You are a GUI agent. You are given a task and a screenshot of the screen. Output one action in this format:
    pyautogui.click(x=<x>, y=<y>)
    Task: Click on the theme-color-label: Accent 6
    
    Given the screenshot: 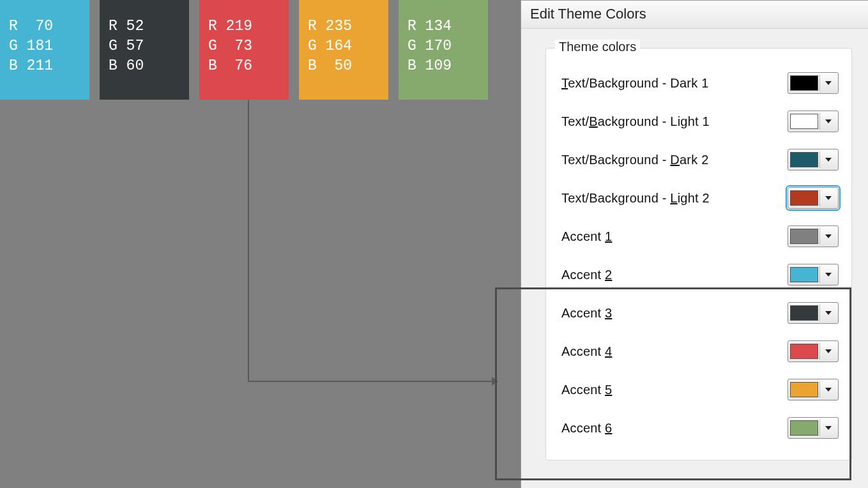 What is the action you would take?
    pyautogui.click(x=586, y=428)
    